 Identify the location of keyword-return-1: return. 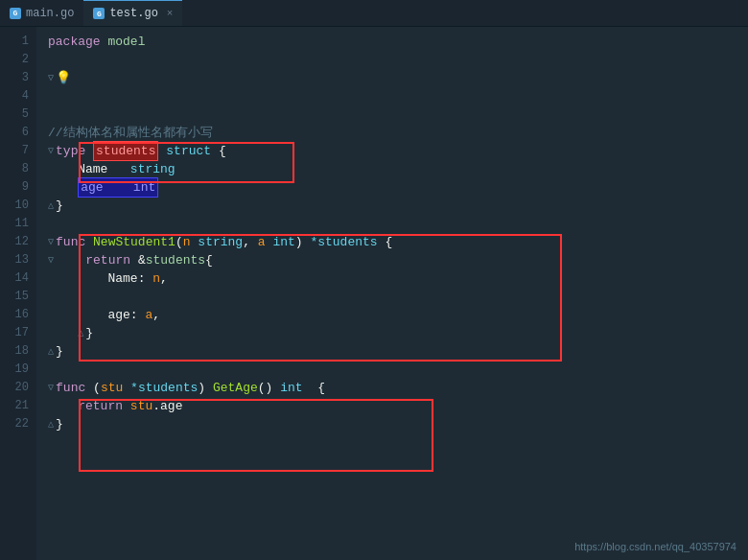
(107, 261).